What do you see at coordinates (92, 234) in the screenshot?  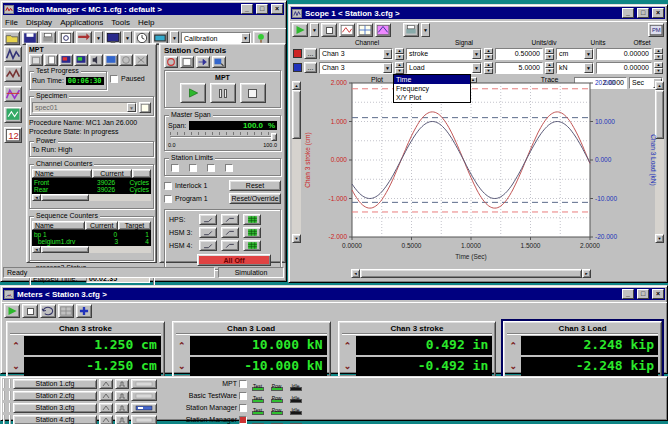 I see `table-row: bp 1 0 1` at bounding box center [92, 234].